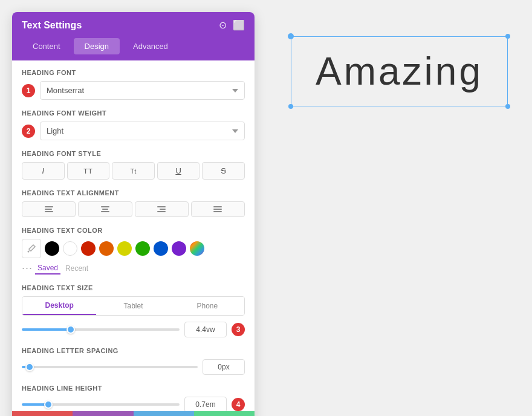  Describe the element at coordinates (133, 249) in the screenshot. I see `color-palette` at that location.